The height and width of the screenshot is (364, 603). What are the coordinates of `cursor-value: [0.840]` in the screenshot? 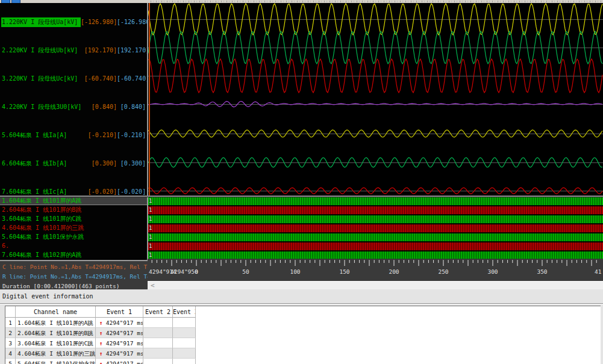 It's located at (132, 107).